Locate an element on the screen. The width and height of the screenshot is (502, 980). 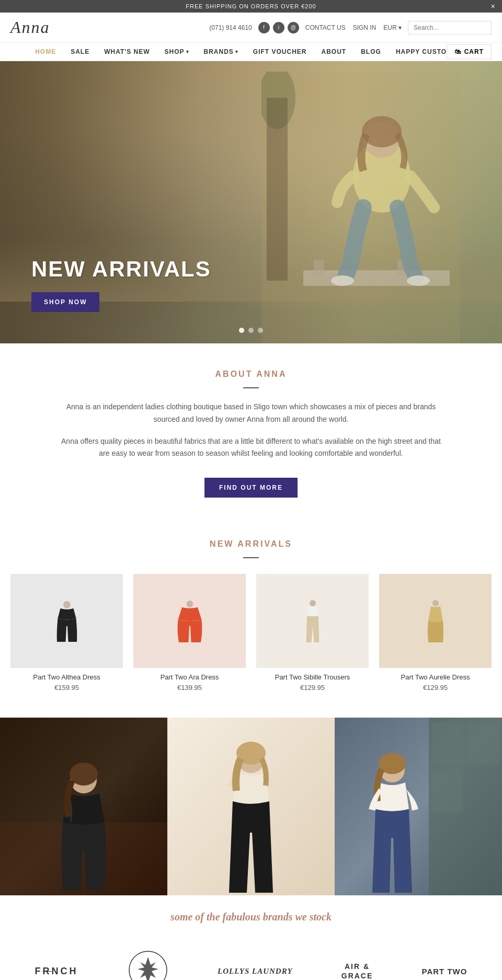
search-input is located at coordinates (450, 28).